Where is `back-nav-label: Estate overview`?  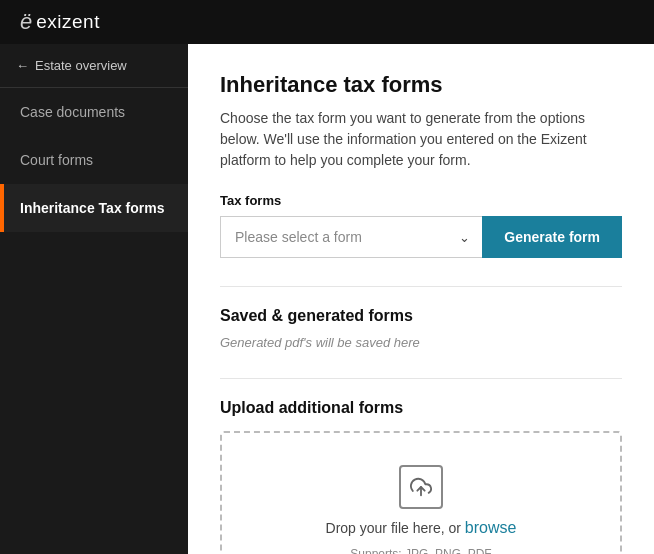
back-nav-label: Estate overview is located at coordinates (81, 66).